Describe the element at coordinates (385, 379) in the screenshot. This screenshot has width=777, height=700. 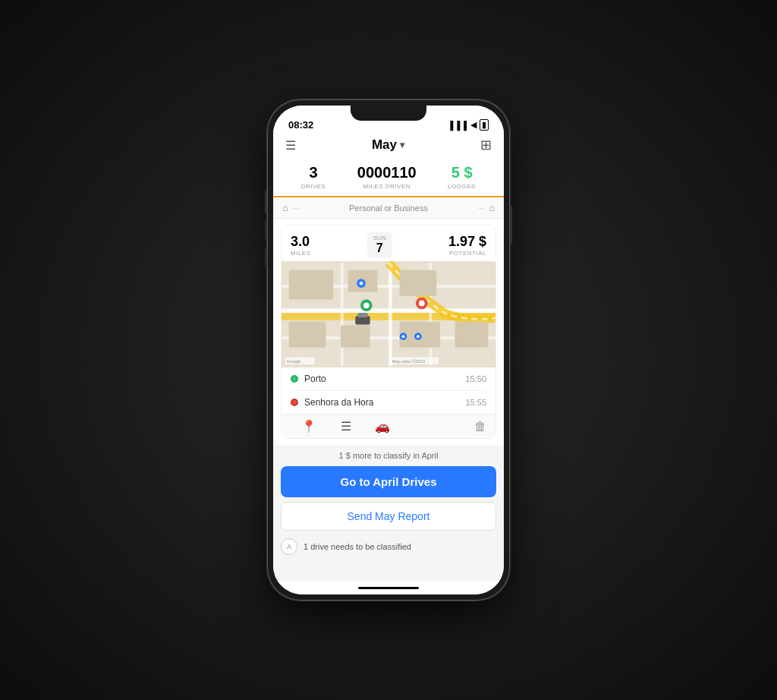
I see `stop-start-name: Porto` at that location.